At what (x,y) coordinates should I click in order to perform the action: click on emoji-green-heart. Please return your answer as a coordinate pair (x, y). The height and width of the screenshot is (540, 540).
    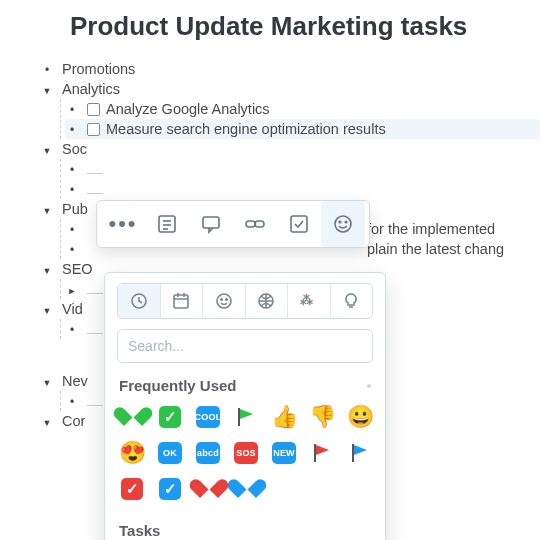
    Looking at the image, I should click on (132, 417).